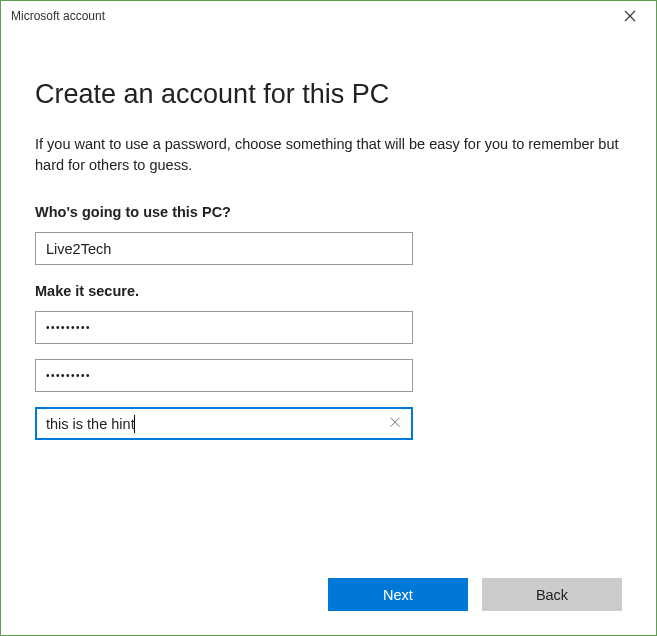 The height and width of the screenshot is (636, 657). What do you see at coordinates (90, 424) in the screenshot?
I see `hint-value: this is the hint` at bounding box center [90, 424].